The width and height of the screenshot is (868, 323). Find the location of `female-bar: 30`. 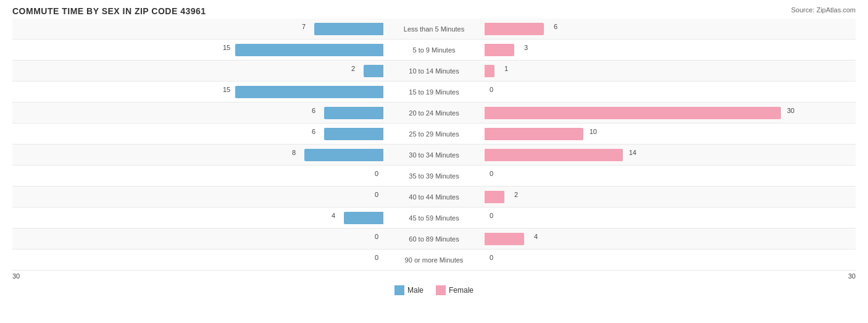

female-bar: 30 is located at coordinates (633, 113).